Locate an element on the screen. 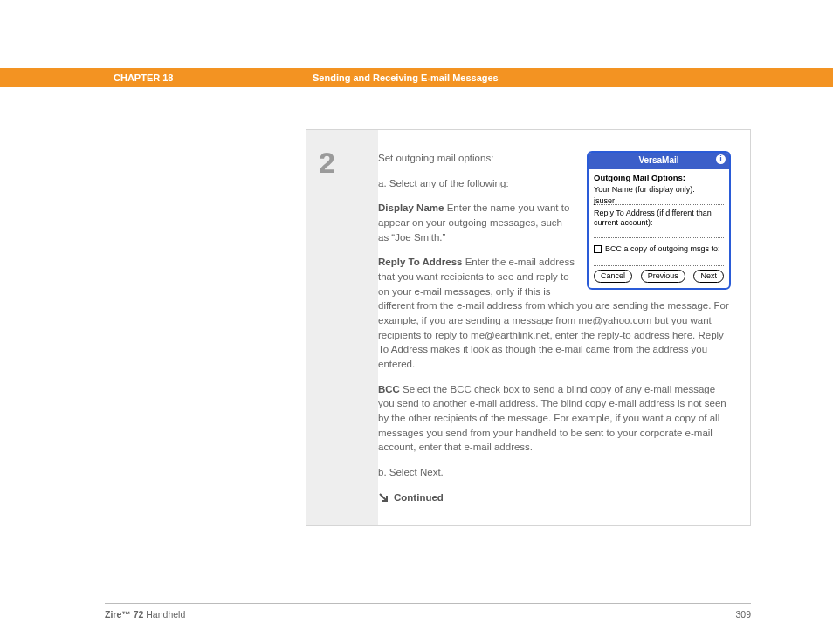  bcc-para: BCC Select the BCC check box to send a b… is located at coordinates (554, 419).